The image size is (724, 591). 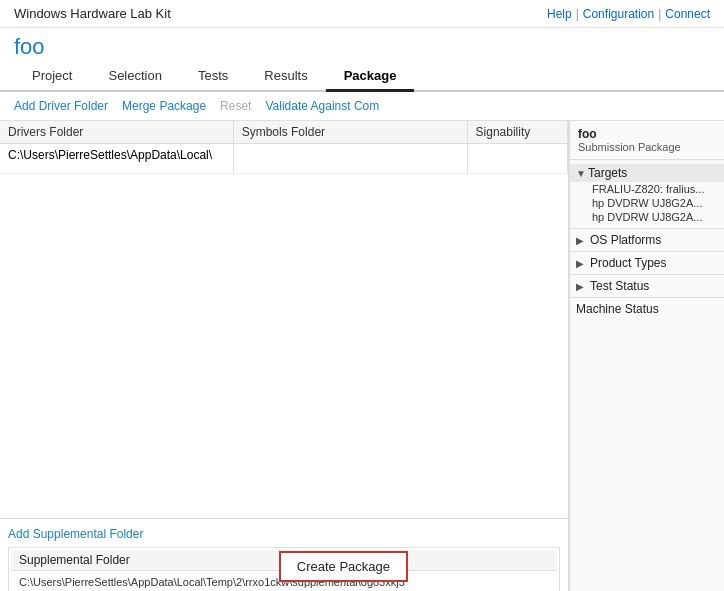 I want to click on help-link: Help, so click(x=560, y=14).